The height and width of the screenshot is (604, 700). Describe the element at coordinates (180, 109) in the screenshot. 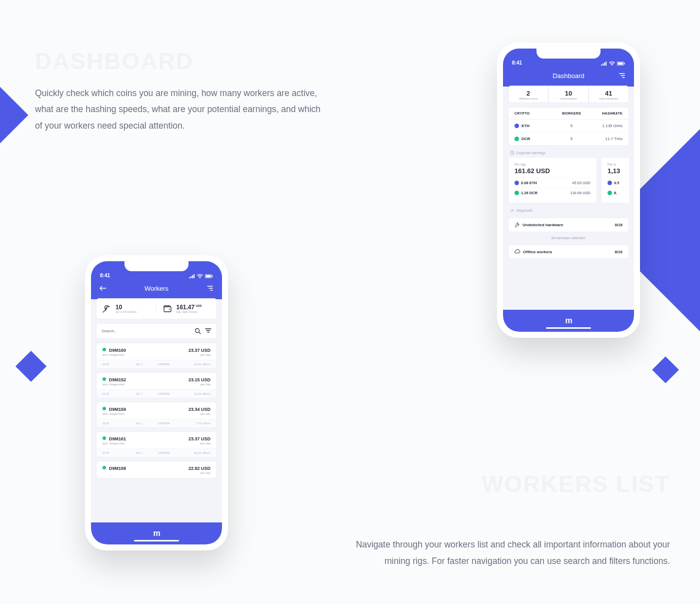

I see `section-desc-dashboard: Quickly check which coins you are mining…` at that location.